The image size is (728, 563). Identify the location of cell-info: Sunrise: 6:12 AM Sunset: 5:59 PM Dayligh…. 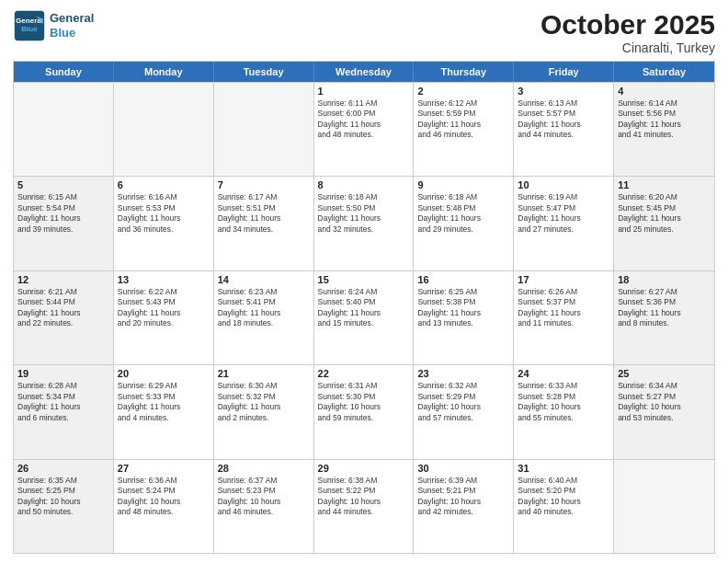
(463, 120).